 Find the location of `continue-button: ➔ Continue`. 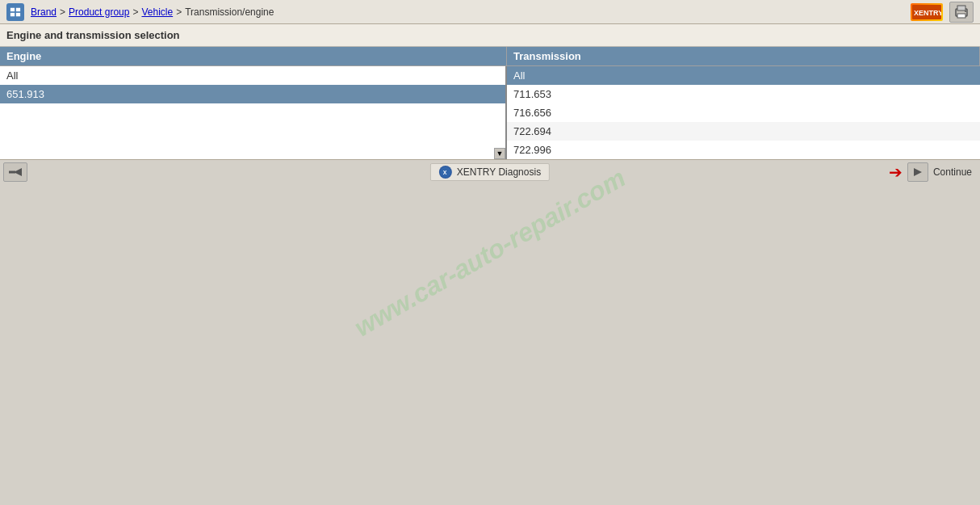

continue-button: ➔ Continue is located at coordinates (930, 172).